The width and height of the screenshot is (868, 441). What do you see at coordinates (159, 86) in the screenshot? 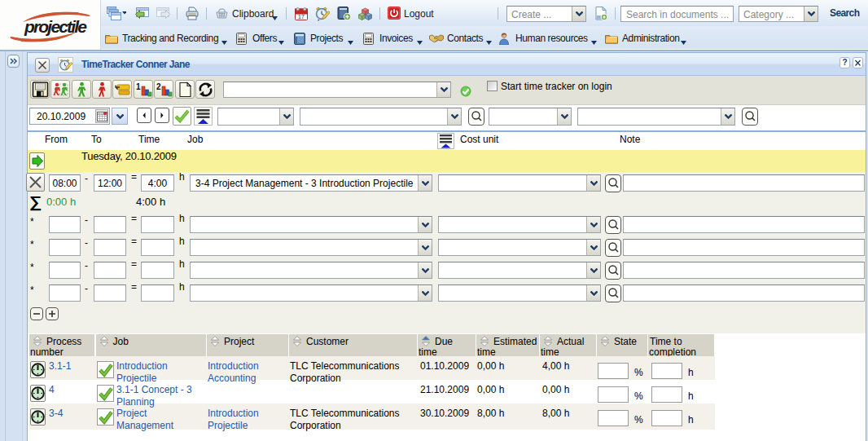
I see `svg-text: 2` at bounding box center [159, 86].